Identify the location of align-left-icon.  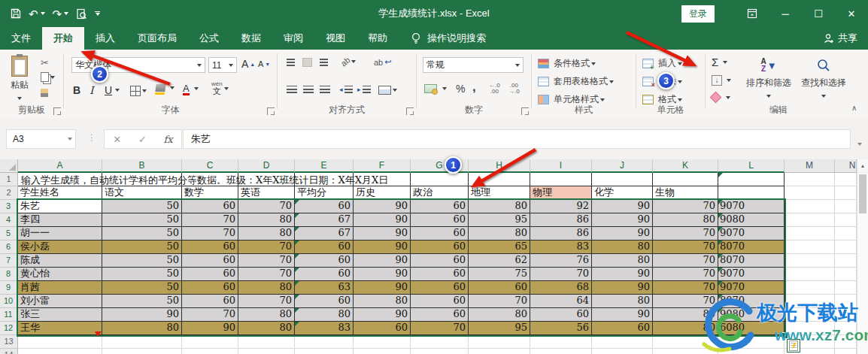
(292, 89).